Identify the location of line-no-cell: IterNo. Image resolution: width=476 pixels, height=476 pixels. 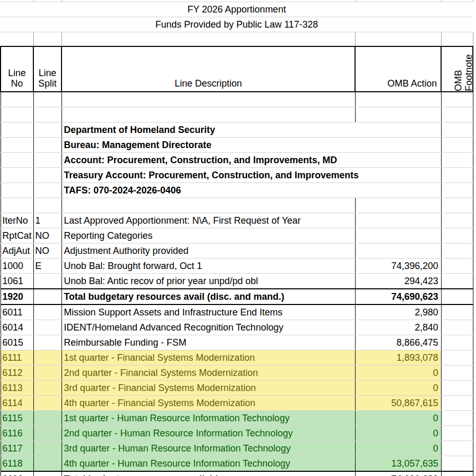
(17, 221).